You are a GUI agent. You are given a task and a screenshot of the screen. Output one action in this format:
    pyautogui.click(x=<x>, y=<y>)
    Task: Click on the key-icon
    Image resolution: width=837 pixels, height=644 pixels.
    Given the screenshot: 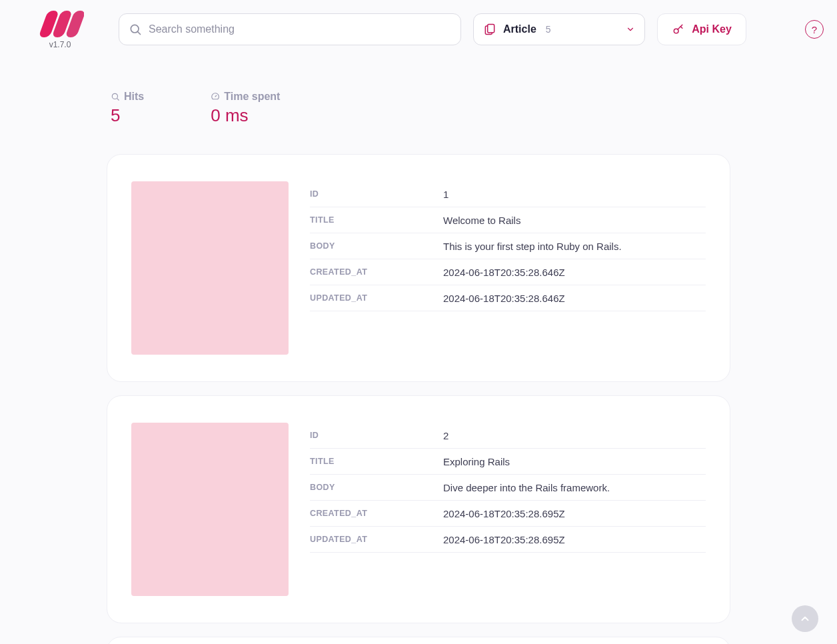 What is the action you would take?
    pyautogui.click(x=678, y=29)
    